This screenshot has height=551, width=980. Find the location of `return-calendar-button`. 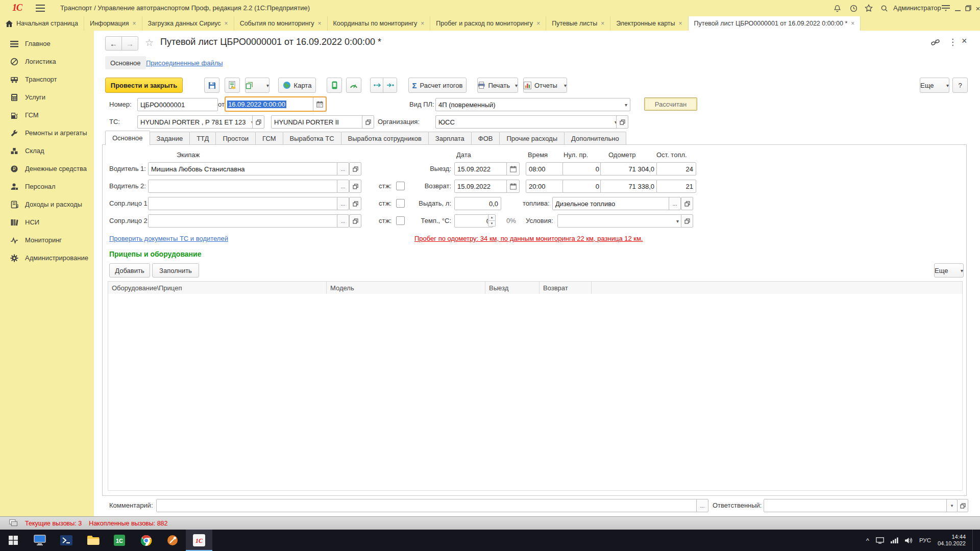

return-calendar-button is located at coordinates (513, 186).